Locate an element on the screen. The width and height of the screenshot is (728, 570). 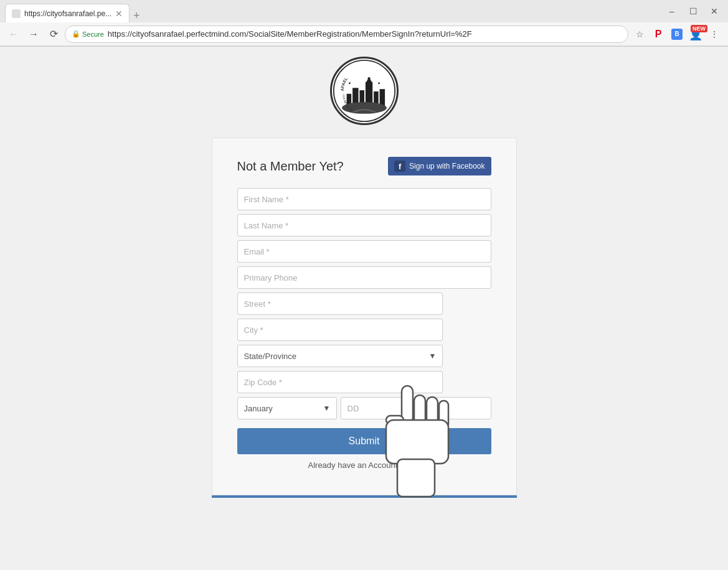
phone-input is located at coordinates (364, 278).